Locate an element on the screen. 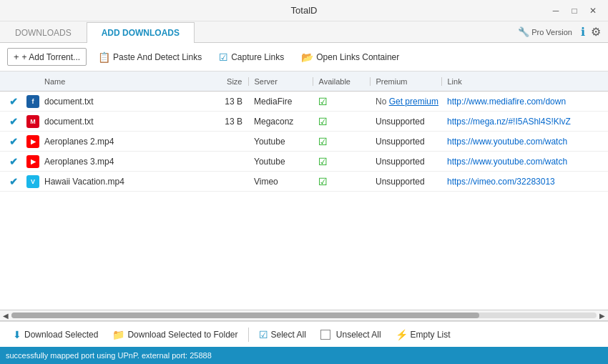  file-name: Aeroplanes 2.mp4 is located at coordinates (123, 142).